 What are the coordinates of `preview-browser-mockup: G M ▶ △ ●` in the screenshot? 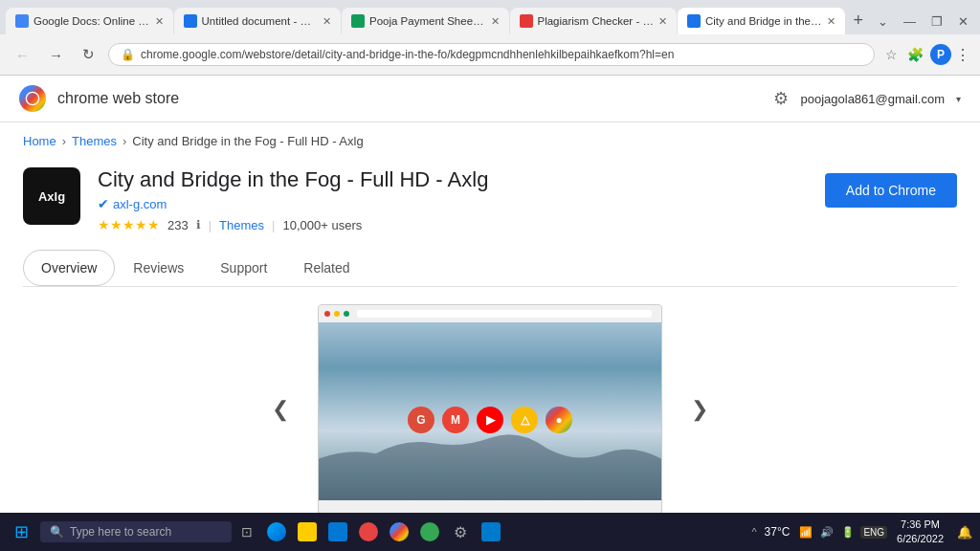 It's located at (490, 409).